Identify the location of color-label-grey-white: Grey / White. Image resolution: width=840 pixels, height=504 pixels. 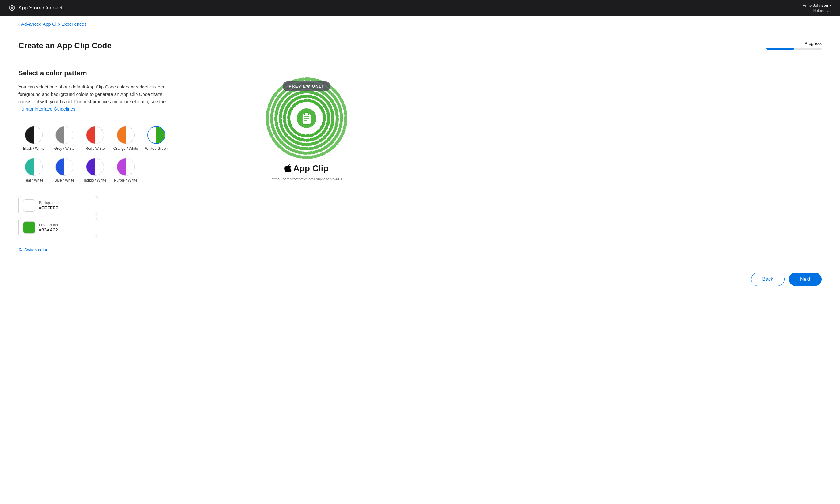
(65, 149).